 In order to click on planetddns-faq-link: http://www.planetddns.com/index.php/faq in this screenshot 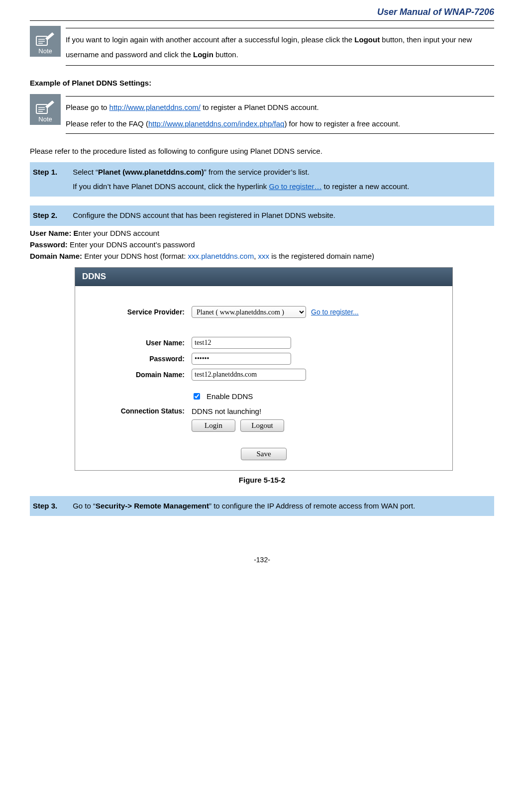, I will do `click(216, 123)`.